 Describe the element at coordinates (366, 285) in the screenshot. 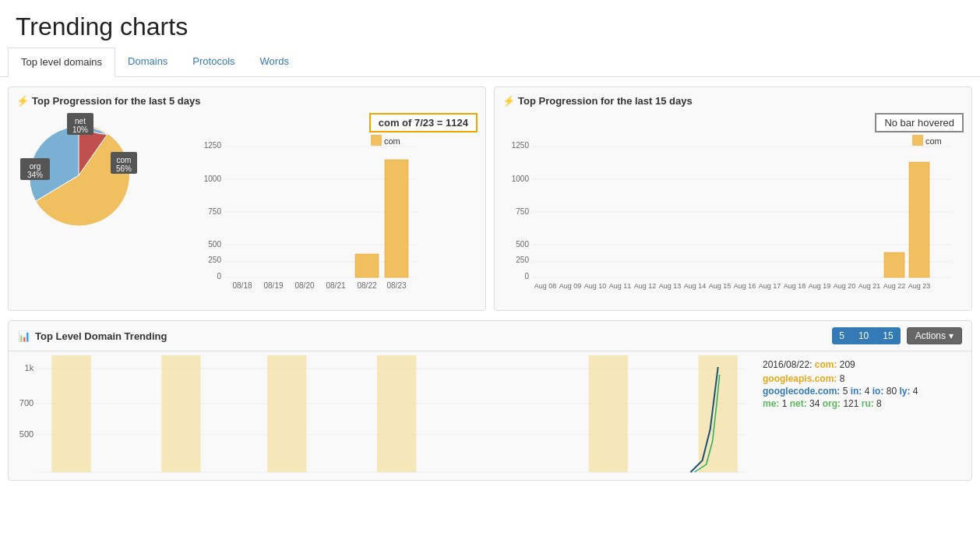

I see `svg-text: 08/22` at that location.